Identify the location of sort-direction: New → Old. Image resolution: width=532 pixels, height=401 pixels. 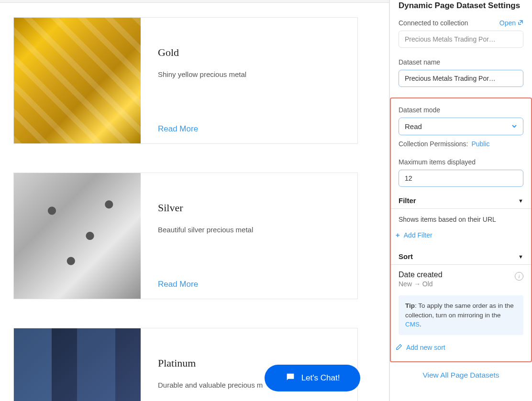
(421, 284).